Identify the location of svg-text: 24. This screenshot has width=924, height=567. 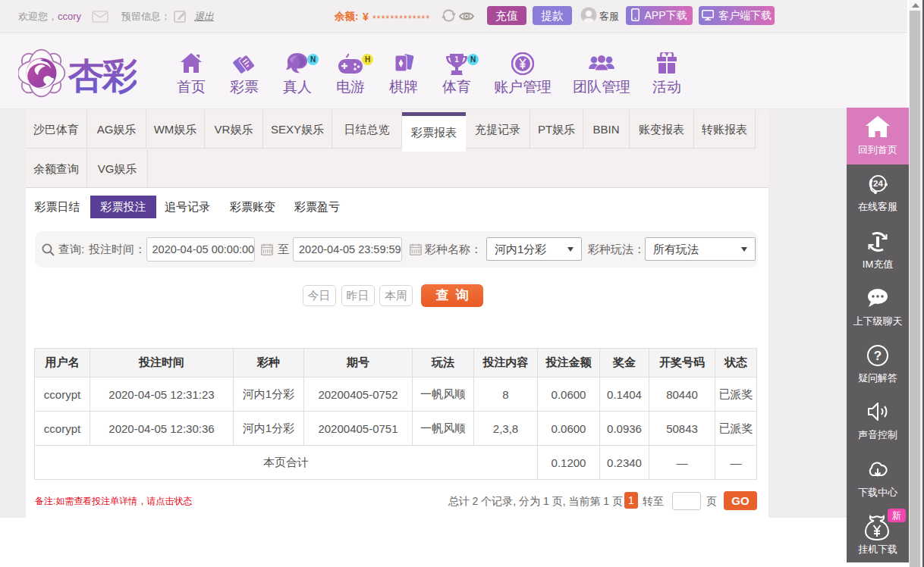
(878, 184).